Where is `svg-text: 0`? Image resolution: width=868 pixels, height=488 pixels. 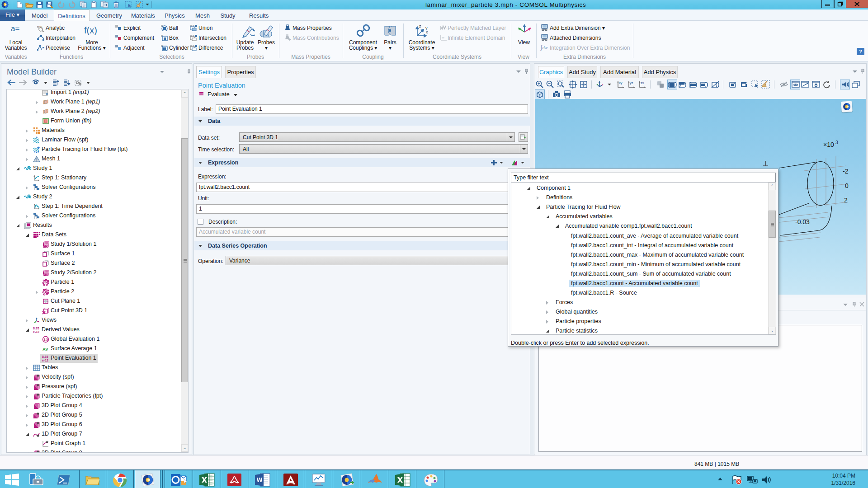 svg-text: 0 is located at coordinates (847, 186).